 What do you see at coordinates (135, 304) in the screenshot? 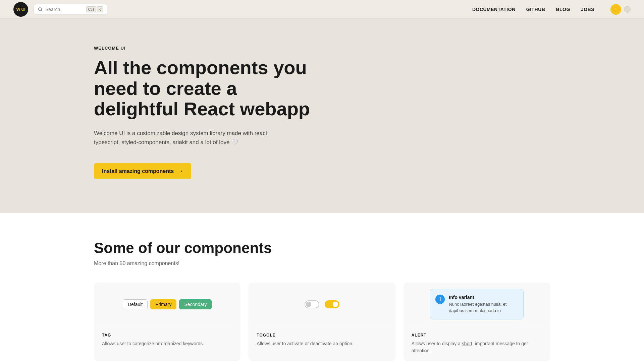
I see `tag-default: Default` at bounding box center [135, 304].